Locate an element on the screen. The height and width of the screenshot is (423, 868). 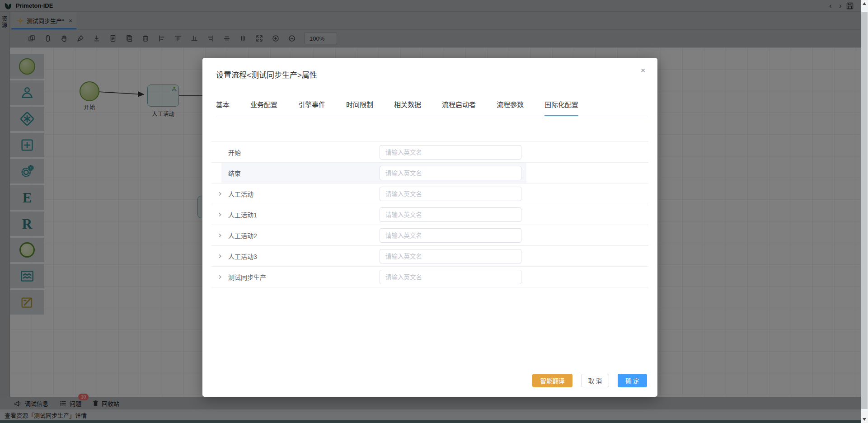
scrollbar-thumb is located at coordinates (864, 211).